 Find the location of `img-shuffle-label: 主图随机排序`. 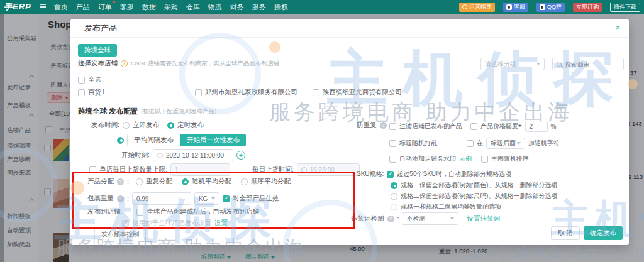

img-shuffle-label: 主图随机排序 is located at coordinates (510, 159).